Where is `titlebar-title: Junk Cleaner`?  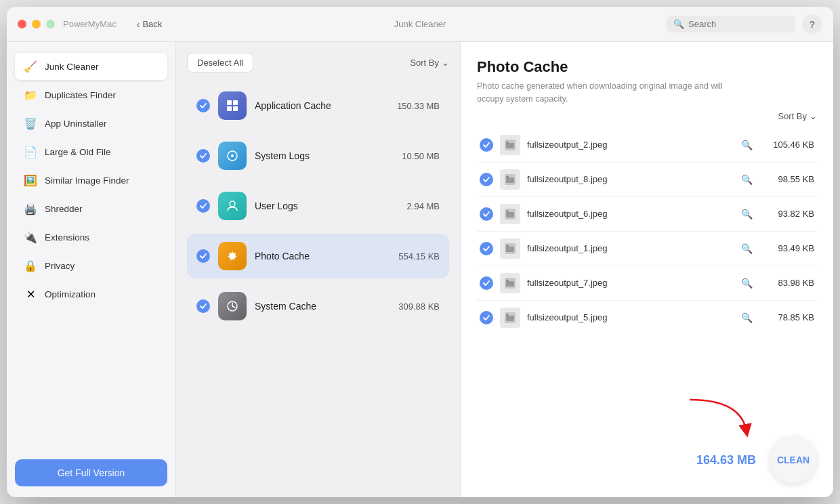
titlebar-title: Junk Cleaner is located at coordinates (420, 24).